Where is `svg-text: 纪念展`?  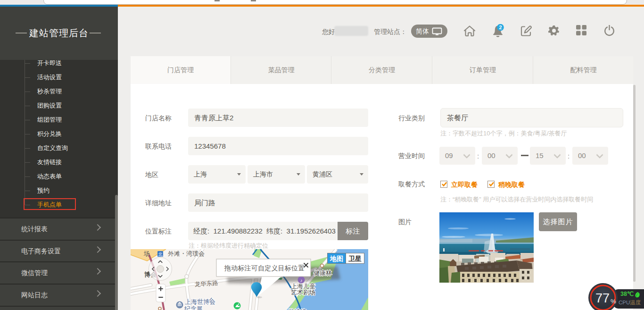 svg-text: 纪念展 is located at coordinates (193, 308).